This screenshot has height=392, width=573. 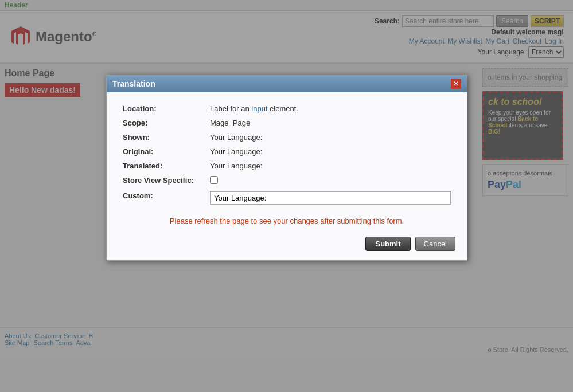 I want to click on location-value: Label for an input element., so click(x=330, y=109).